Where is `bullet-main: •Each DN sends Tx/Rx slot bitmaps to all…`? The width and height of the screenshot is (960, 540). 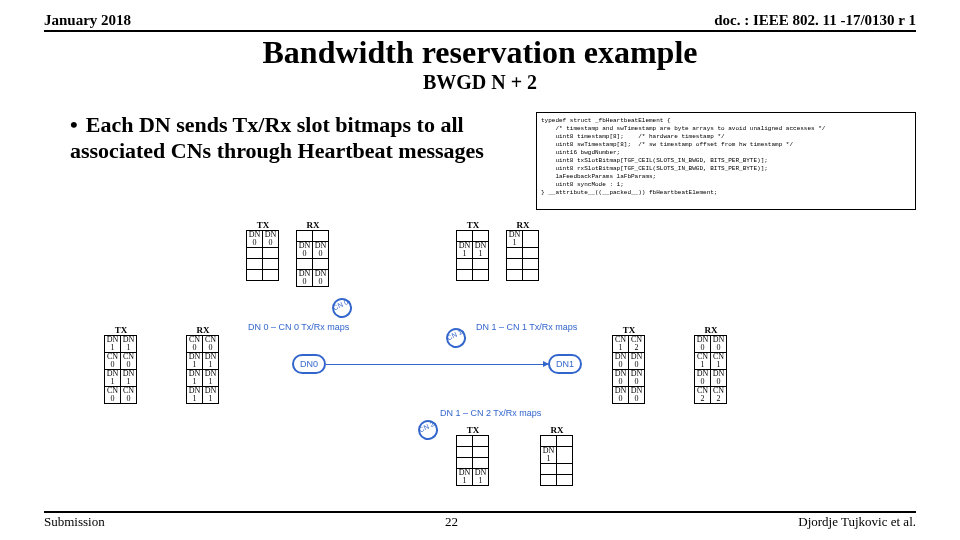
bullet-main: •Each DN sends Tx/Rx slot bitmaps to all… is located at coordinates (300, 138).